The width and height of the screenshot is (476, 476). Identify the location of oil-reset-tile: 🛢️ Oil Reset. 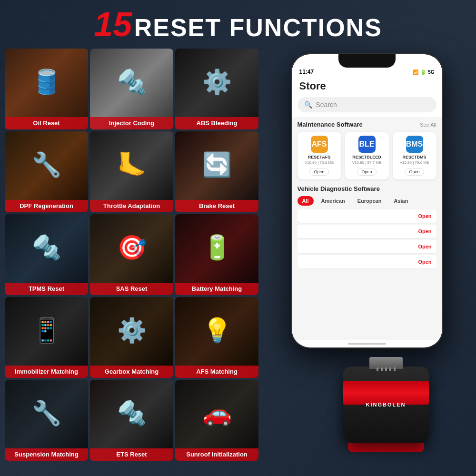
(47, 89).